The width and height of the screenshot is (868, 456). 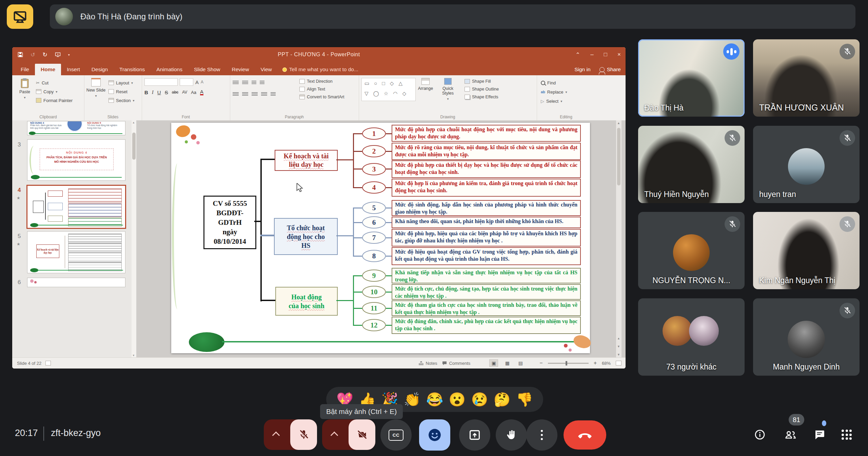 What do you see at coordinates (76, 207) in the screenshot?
I see `slide-thumb-4-selected` at bounding box center [76, 207].